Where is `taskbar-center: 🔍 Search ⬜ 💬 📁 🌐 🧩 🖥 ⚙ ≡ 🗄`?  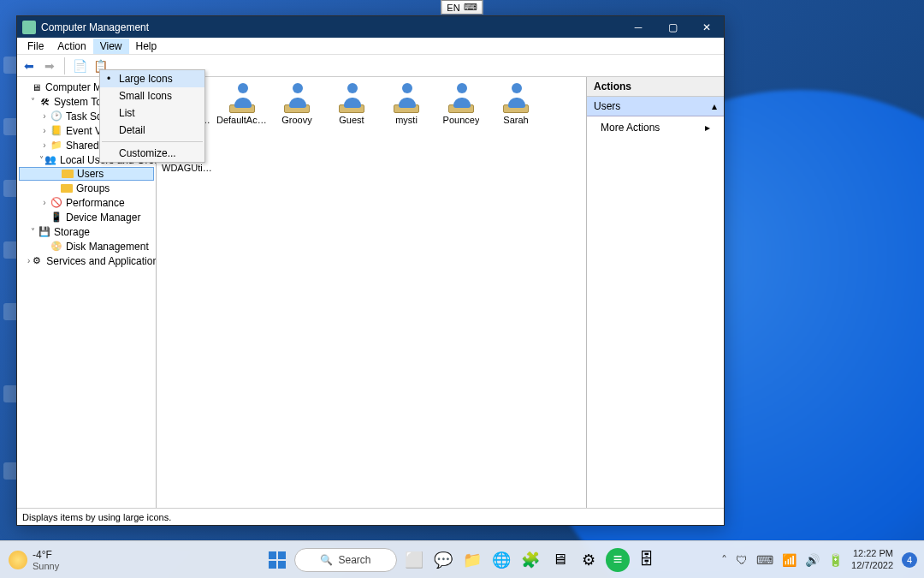
taskbar-center: 🔍 Search ⬜ 💬 📁 🌐 🧩 🖥 ⚙ ≡ 🗄 is located at coordinates (462, 560).